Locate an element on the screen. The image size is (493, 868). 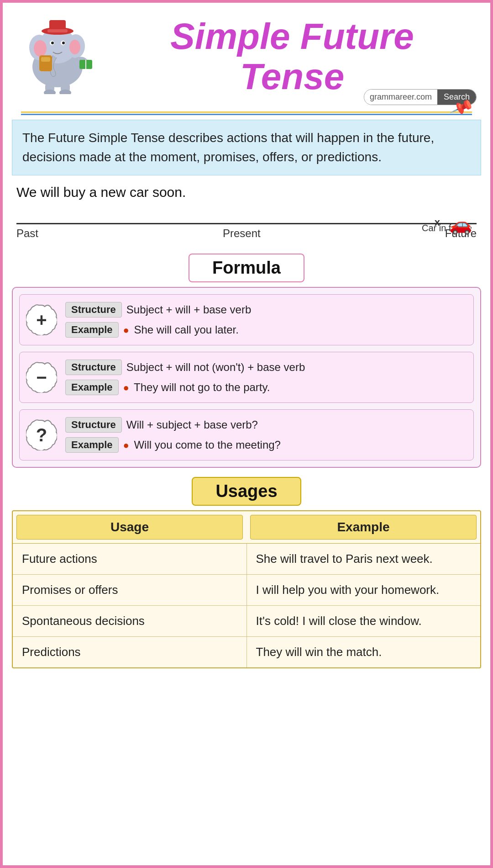
example-row-1: Example● They will not go to the party. is located at coordinates (266, 387).